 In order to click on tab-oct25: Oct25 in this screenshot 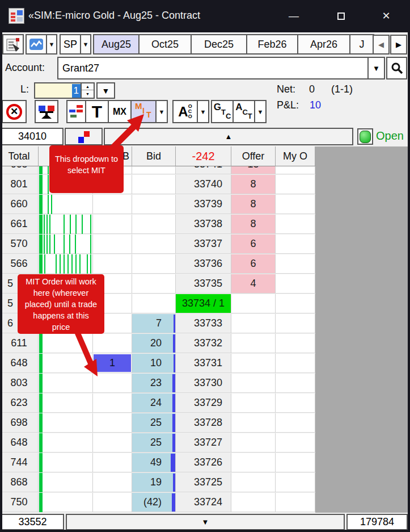, I will do `click(165, 44)`.